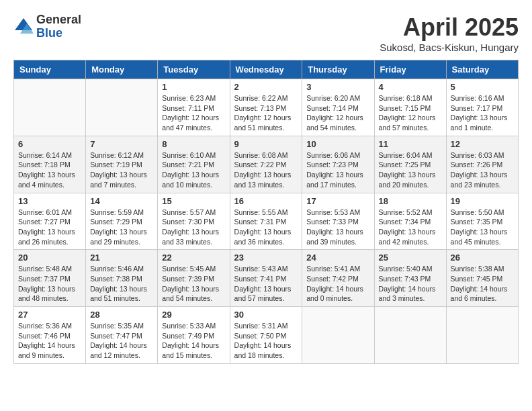 The image size is (532, 411). Describe the element at coordinates (50, 201) in the screenshot. I see `day-number: 13` at that location.